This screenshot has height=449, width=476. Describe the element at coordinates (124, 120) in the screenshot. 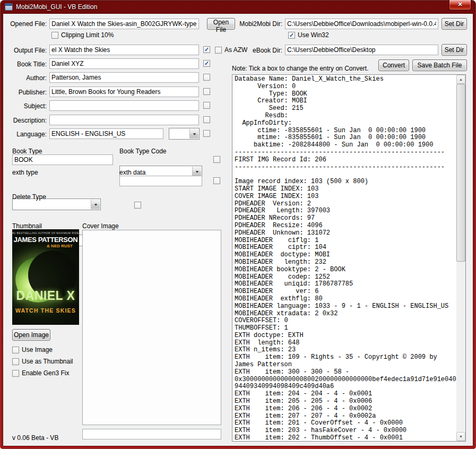

I see `description-input` at that location.